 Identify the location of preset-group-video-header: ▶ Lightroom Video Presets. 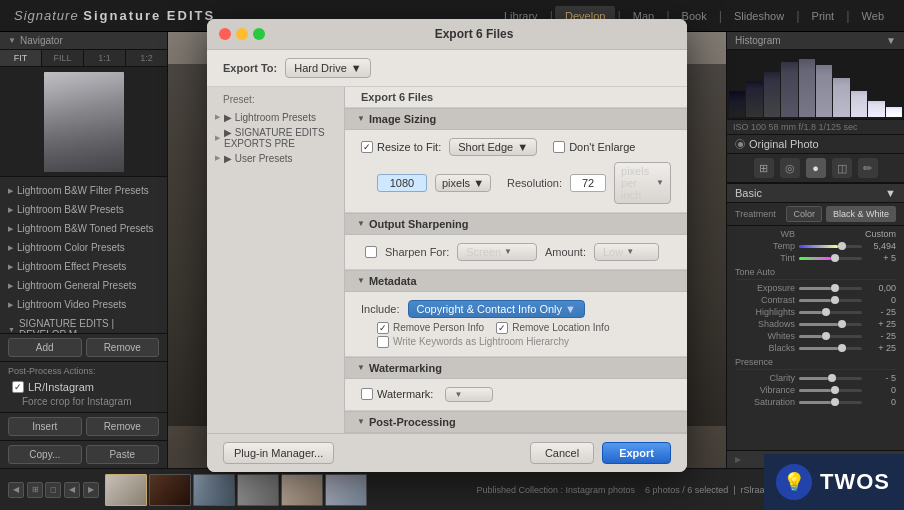
(84, 304).